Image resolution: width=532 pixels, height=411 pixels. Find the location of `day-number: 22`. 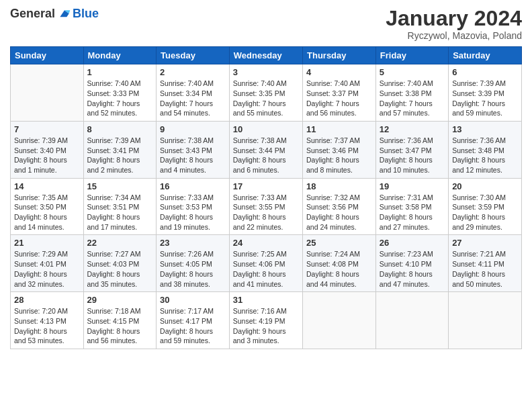

day-number: 22 is located at coordinates (120, 243).